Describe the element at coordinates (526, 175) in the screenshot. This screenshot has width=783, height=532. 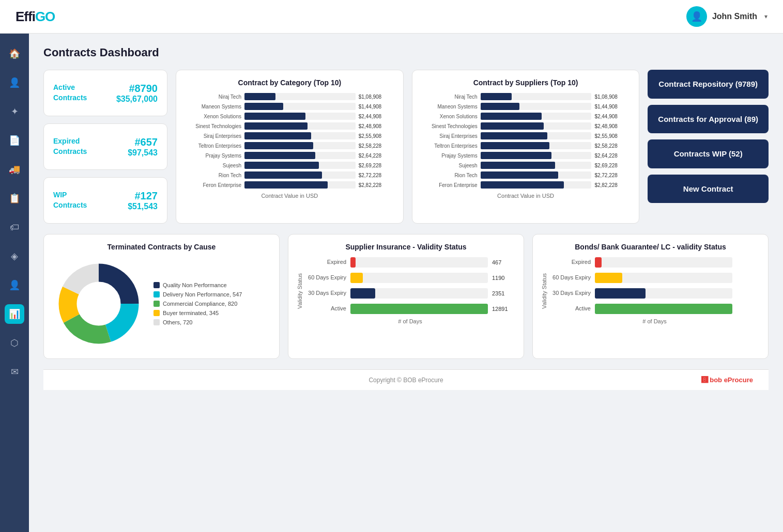
I see `bar-row: Rion Tech $2,72,228` at that location.